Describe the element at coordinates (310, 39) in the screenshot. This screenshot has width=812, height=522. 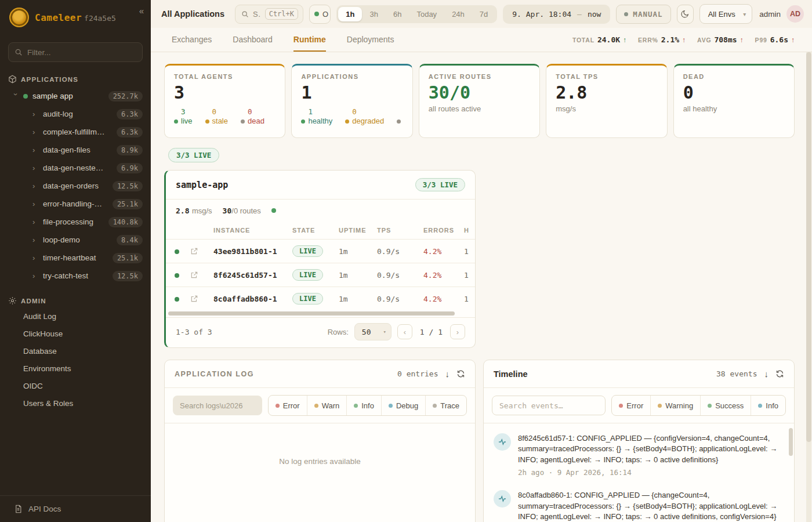
I see `tab-runtime: Runtime` at that location.